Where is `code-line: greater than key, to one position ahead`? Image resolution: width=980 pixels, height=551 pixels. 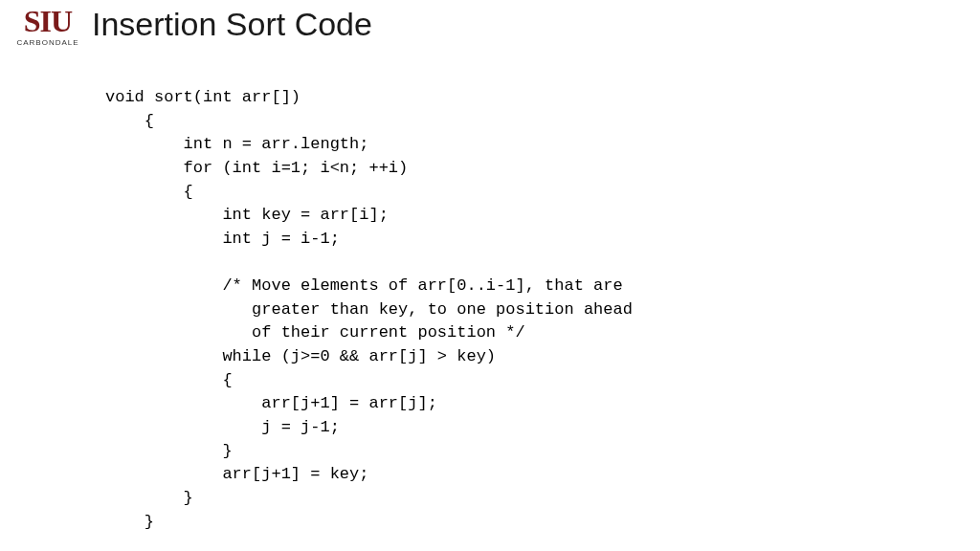
code-line: greater than key, to one position ahead is located at coordinates (369, 310).